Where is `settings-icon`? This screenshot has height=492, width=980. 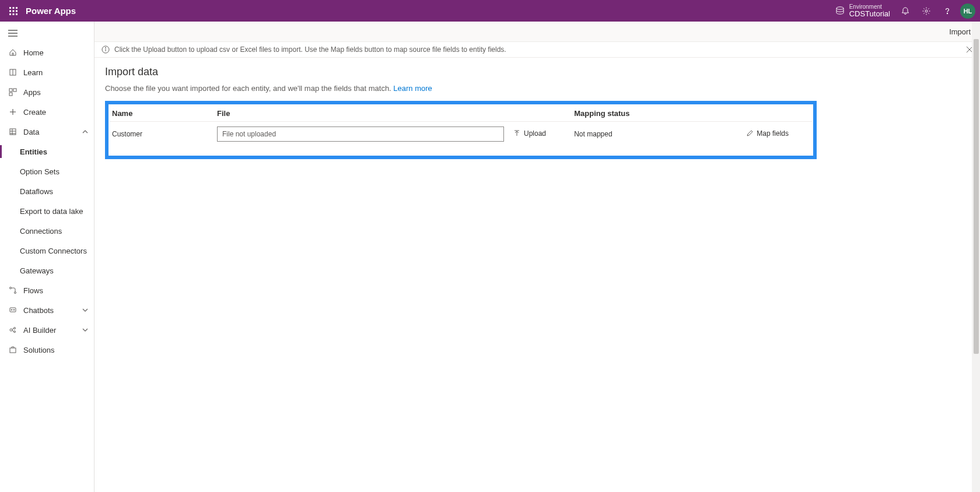 settings-icon is located at coordinates (926, 11).